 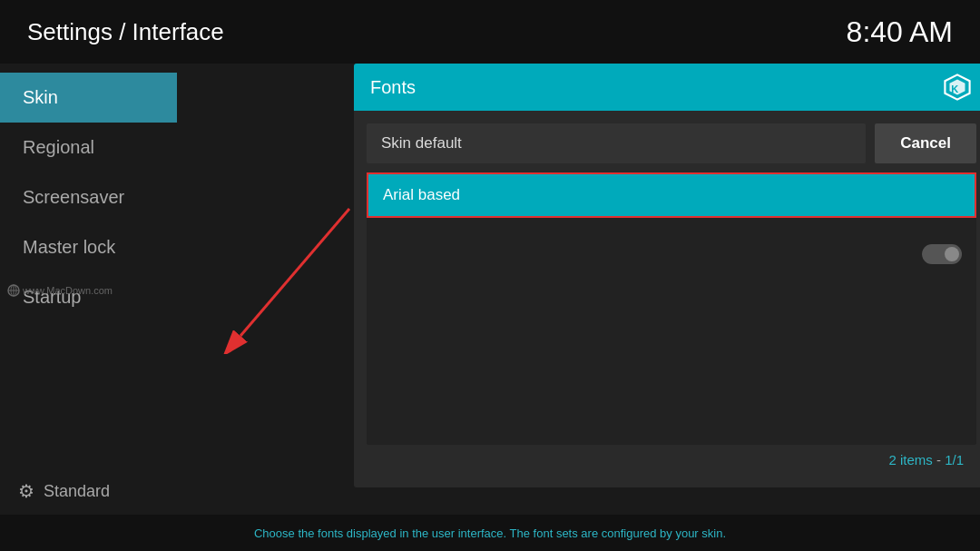 I want to click on fonts-skin-row: Skin default Cancel, so click(x=671, y=143).